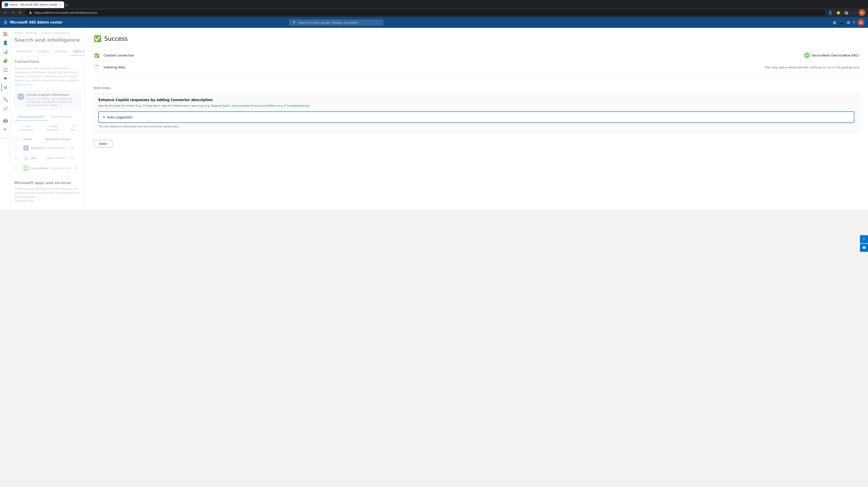  I want to click on browser-tabs: Home - Microsoft 365 admin center × +, so click(434, 4).